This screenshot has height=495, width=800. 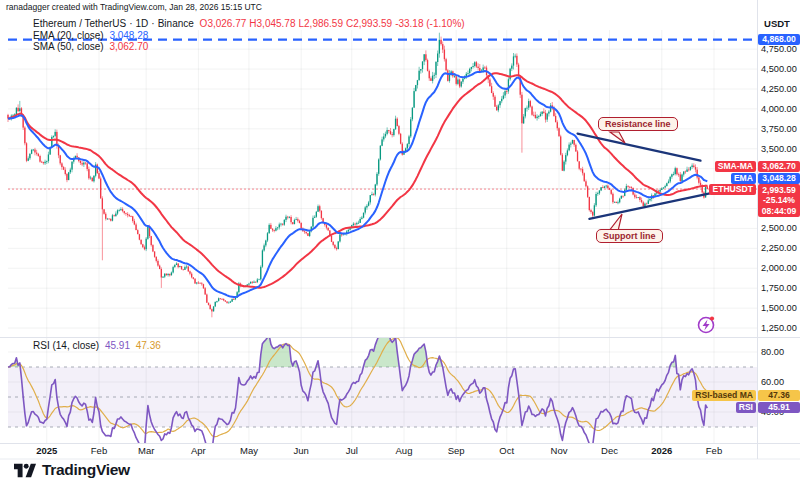 What do you see at coordinates (772, 382) in the screenshot?
I see `svg-text: 60.00` at bounding box center [772, 382].